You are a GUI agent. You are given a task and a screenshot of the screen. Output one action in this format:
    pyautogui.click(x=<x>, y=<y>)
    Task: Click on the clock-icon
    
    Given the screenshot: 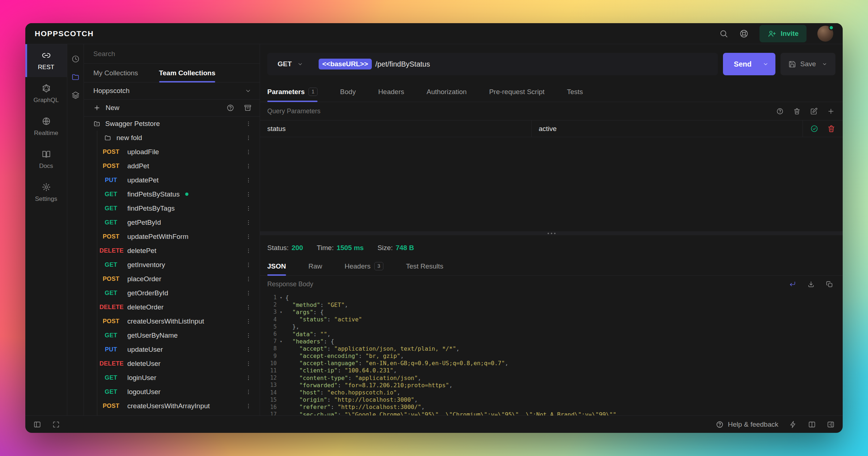 What is the action you would take?
    pyautogui.click(x=76, y=59)
    